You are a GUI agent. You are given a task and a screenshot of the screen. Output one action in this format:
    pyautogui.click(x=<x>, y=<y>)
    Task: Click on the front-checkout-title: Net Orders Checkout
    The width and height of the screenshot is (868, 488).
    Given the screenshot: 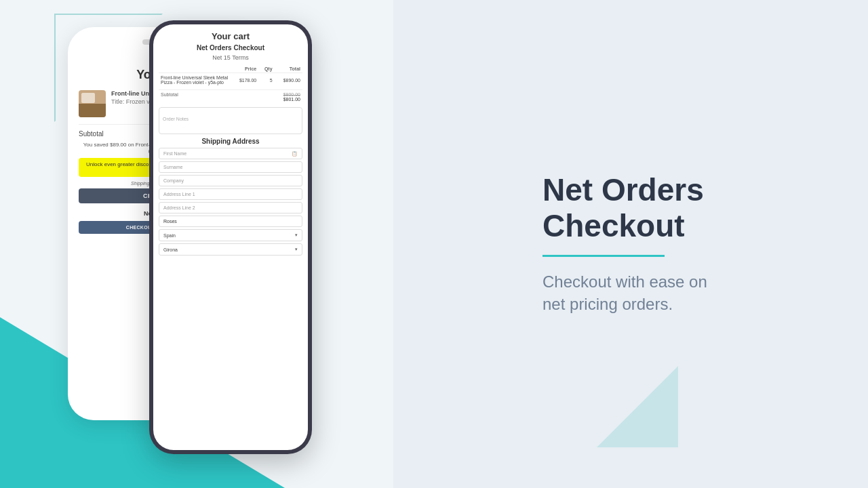 What is the action you would take?
    pyautogui.click(x=231, y=47)
    